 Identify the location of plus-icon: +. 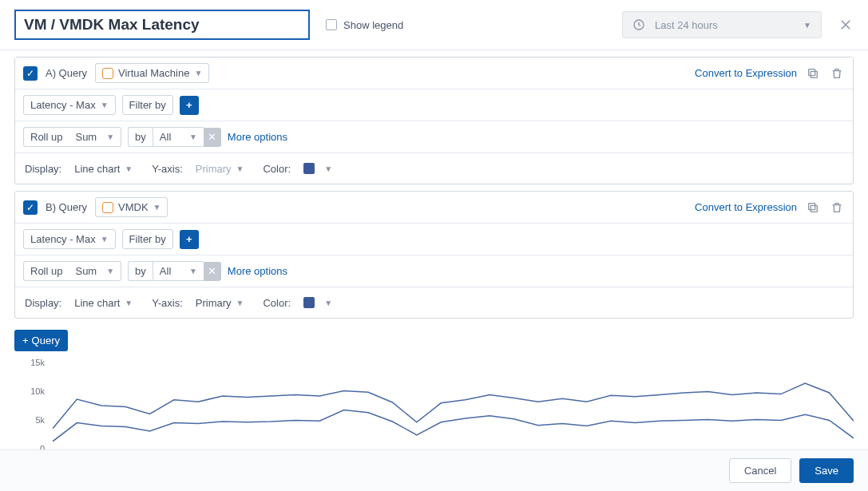
(26, 340).